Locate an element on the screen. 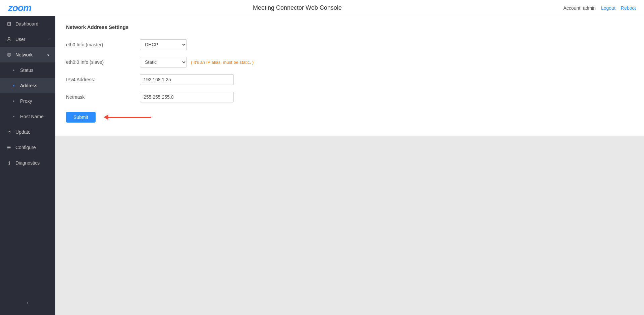 The width and height of the screenshot is (644, 315). sidebar-item-status: ● Status is located at coordinates (28, 70).